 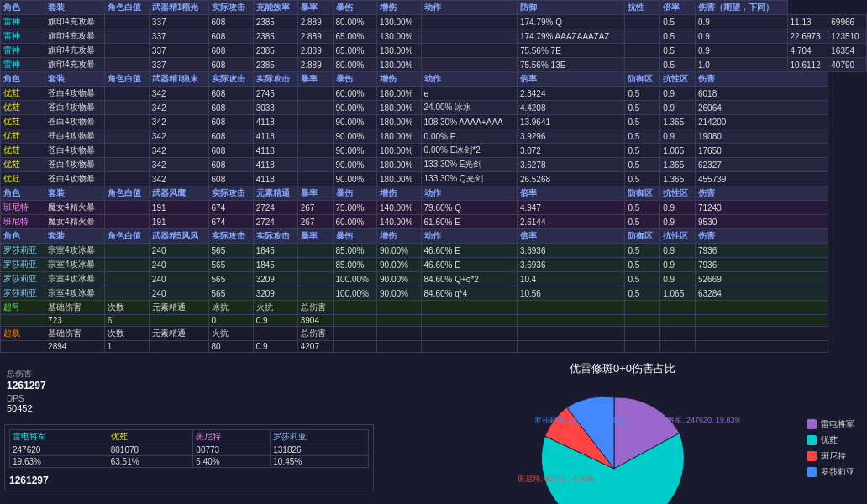 I want to click on section-header-3: 角色 套装 角色白值 武器风鹰 实际攻击 元素精通 暴率 暴伤 增伤 动作 倍率…, so click(x=434, y=193).